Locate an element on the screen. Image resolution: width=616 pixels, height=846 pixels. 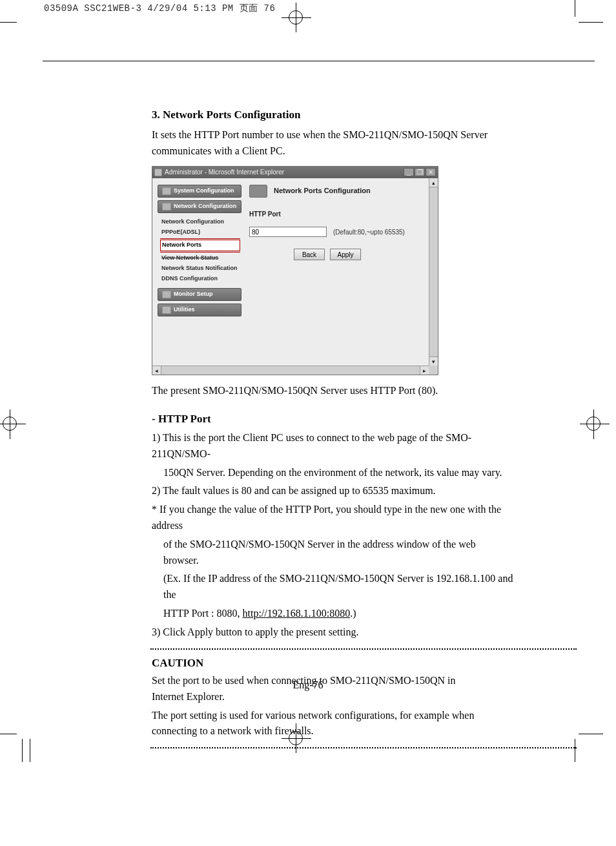
panel-icon is located at coordinates (258, 191).